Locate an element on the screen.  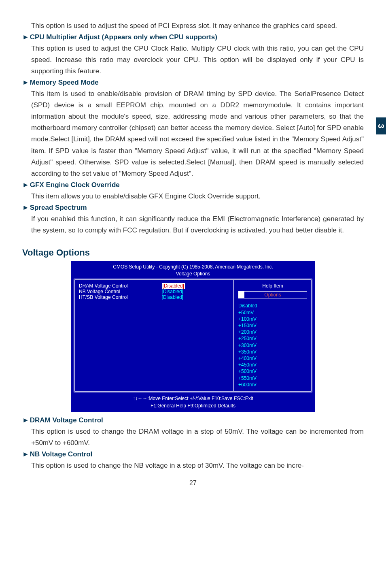
section-body: This item allows you to enable/disable G… is located at coordinates (197, 196).